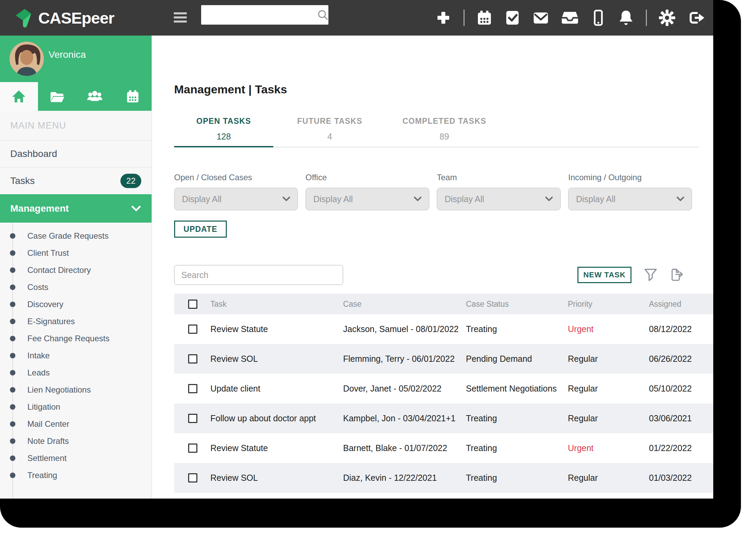 The image size is (756, 542). Describe the element at coordinates (76, 287) in the screenshot. I see `submenu-item: Costs` at that location.